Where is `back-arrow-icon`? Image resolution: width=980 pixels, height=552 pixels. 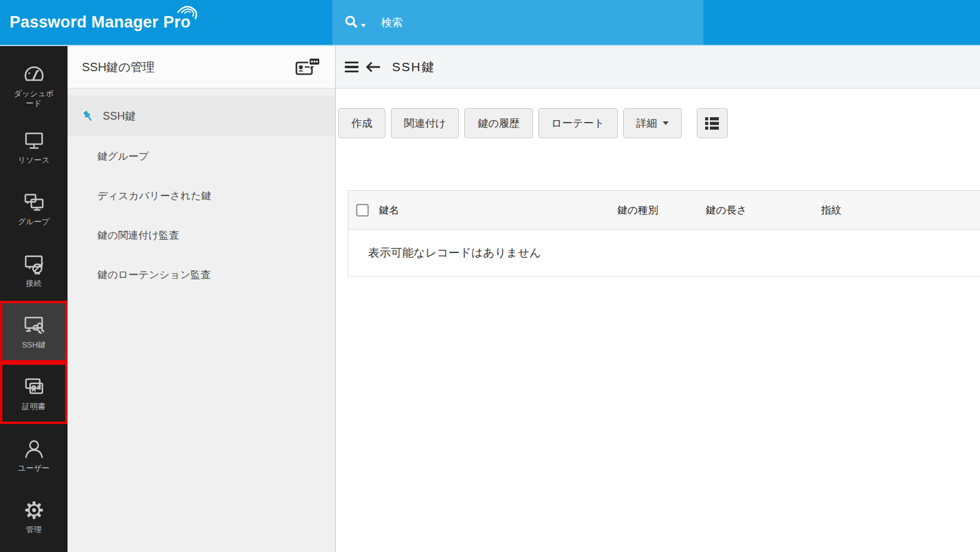
back-arrow-icon is located at coordinates (373, 67).